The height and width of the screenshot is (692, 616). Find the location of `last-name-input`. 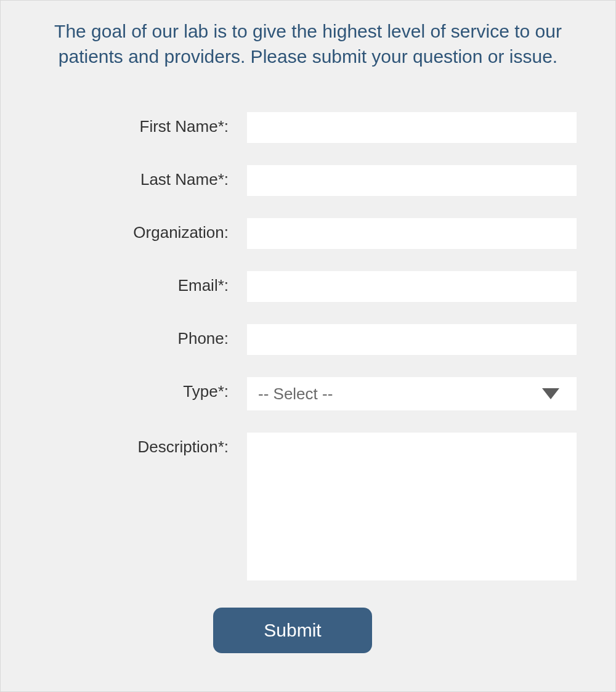

last-name-input is located at coordinates (411, 181).